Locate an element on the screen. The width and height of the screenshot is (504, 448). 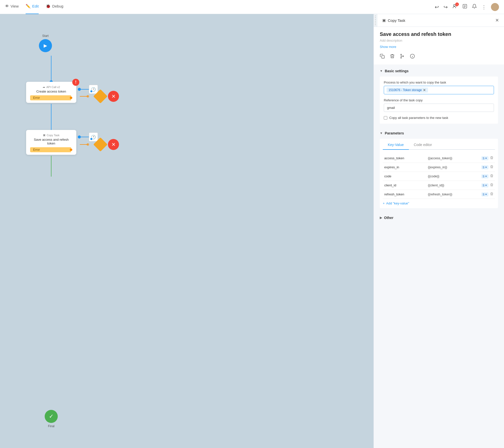
tab-code-editor: Code editor is located at coordinates (423, 145).